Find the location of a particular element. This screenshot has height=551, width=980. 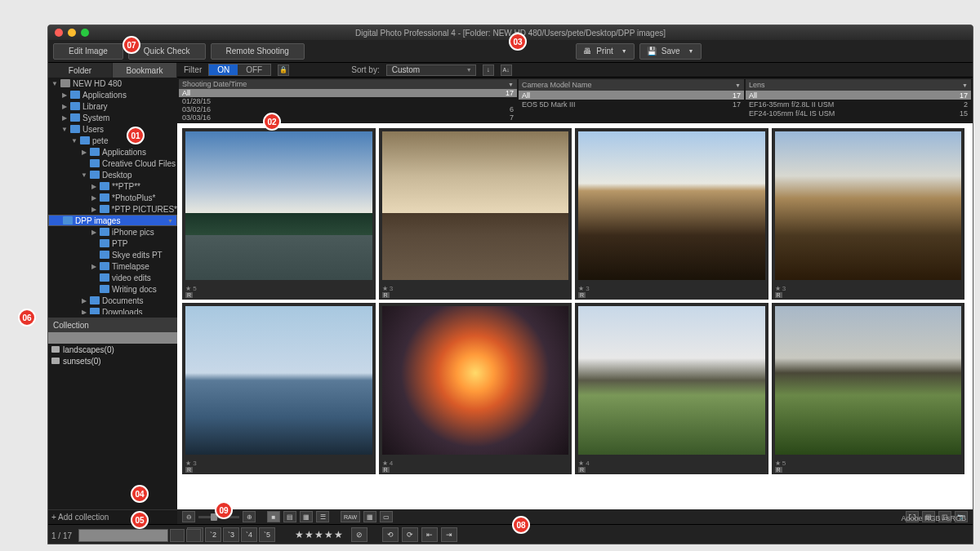

checkmark-button: `4 is located at coordinates (249, 535).